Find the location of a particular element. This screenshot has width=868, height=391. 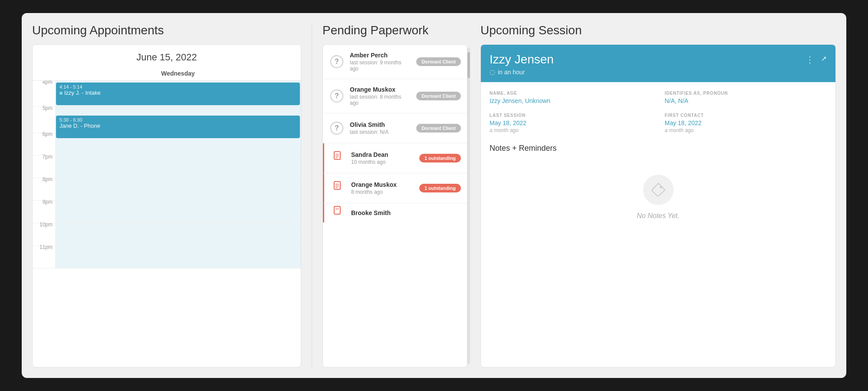

clock-icon: ◌ is located at coordinates (492, 72).